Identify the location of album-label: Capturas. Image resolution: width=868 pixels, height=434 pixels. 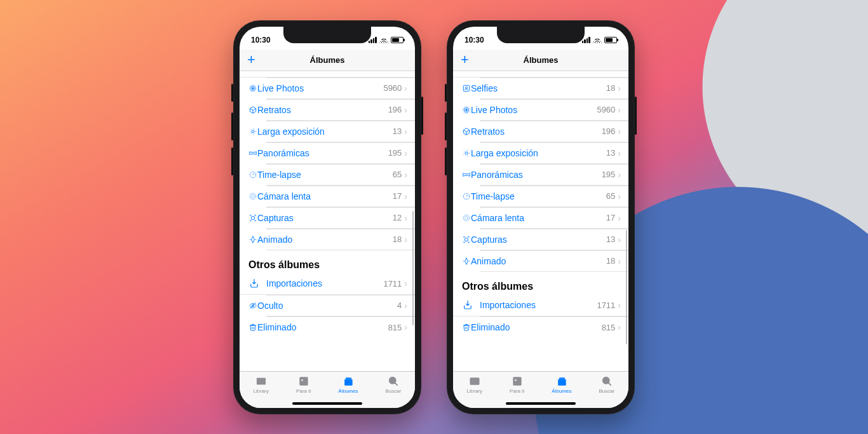
(325, 218).